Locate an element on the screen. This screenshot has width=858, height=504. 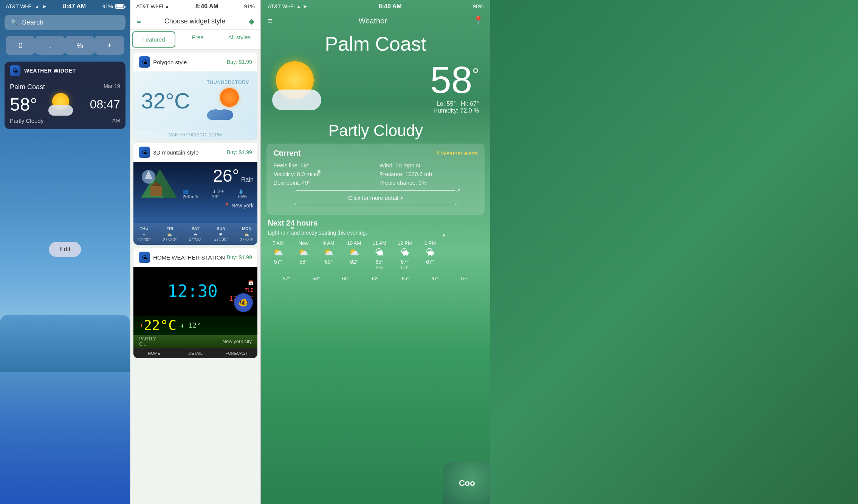
station-card-header: 🌤 HOME WEATHER STATION Buy: $1.99 is located at coordinates (195, 257).